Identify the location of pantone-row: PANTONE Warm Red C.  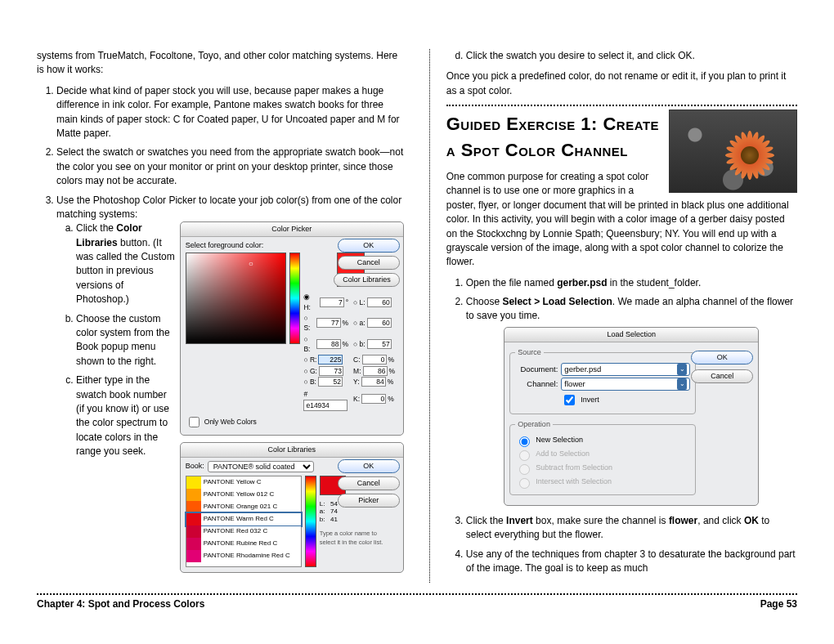
(244, 520).